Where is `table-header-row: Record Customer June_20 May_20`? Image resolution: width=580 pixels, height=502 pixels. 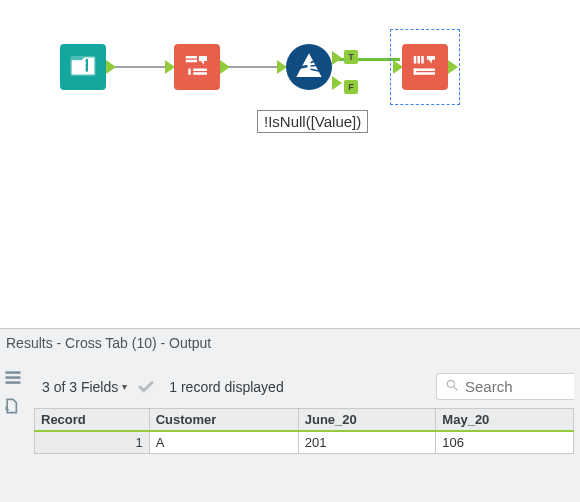
table-header-row: Record Customer June_20 May_20 is located at coordinates (304, 420).